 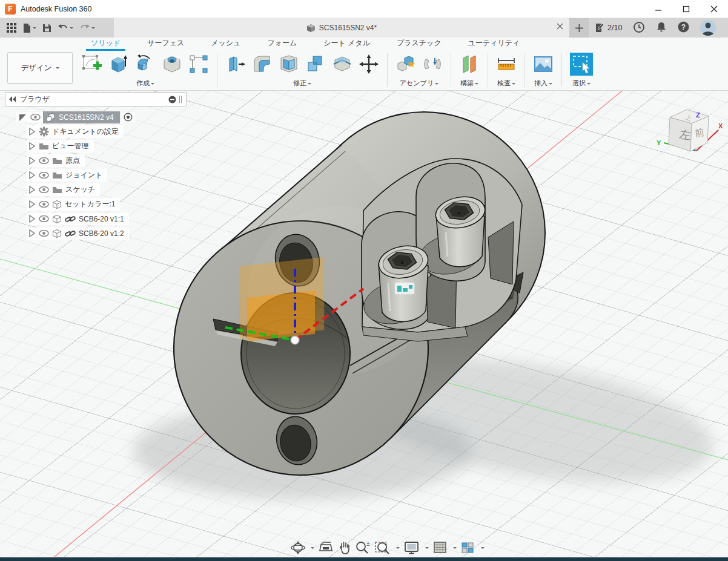 What do you see at coordinates (105, 44) in the screenshot?
I see `tab-solid: ソリッド` at bounding box center [105, 44].